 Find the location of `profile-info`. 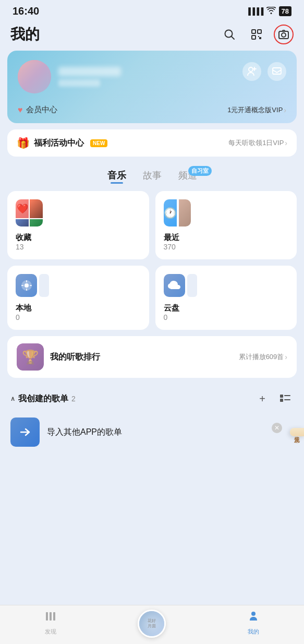

profile-info is located at coordinates (90, 77).